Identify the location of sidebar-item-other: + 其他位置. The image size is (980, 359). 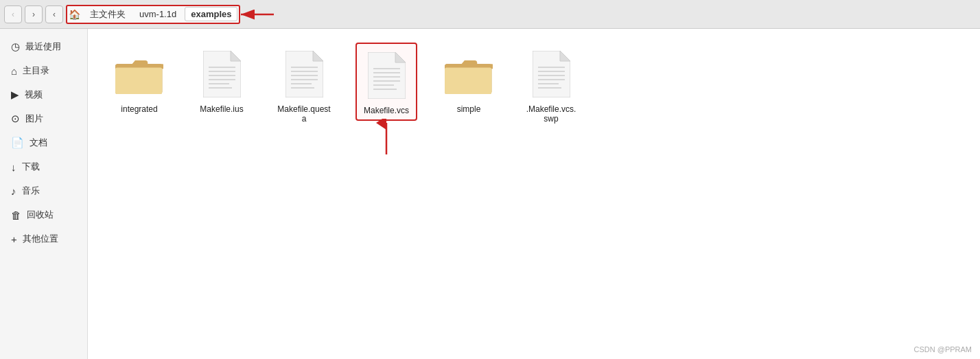
(44, 239).